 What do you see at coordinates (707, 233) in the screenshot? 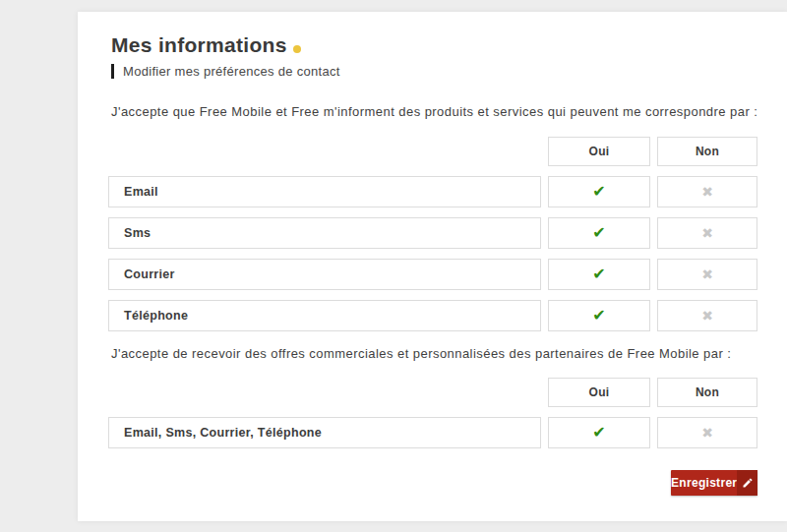
I see `sms-non-option: ✖` at bounding box center [707, 233].